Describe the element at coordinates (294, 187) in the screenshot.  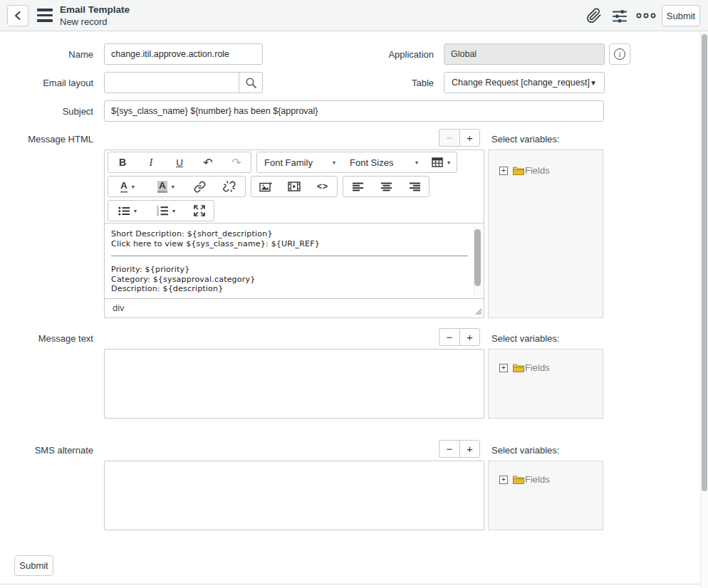
I see `insert-media-button` at that location.